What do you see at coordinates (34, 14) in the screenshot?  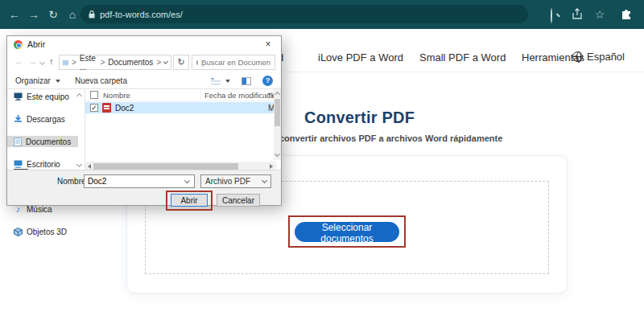 I see `forward-icon: →` at bounding box center [34, 14].